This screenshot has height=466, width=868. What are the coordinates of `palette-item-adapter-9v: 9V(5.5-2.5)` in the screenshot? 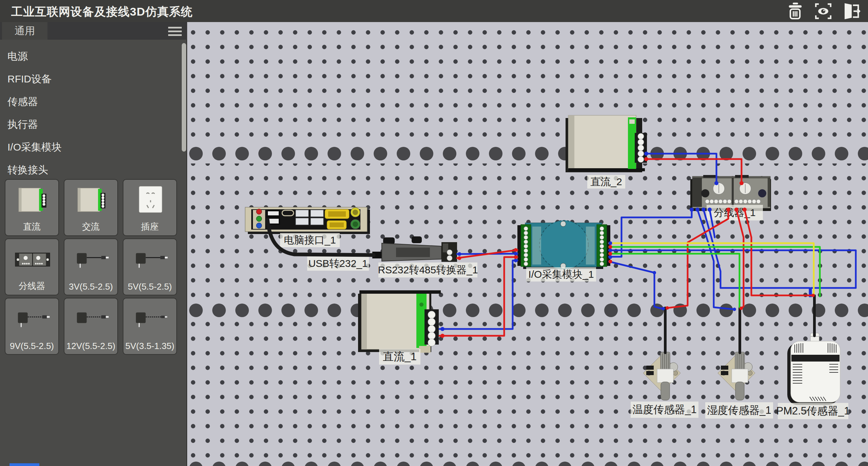 It's located at (32, 326).